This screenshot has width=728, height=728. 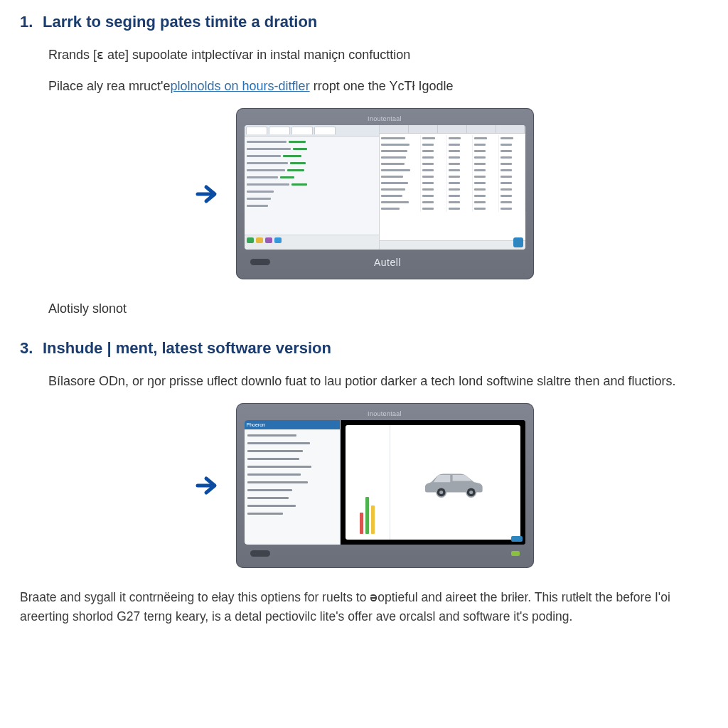 What do you see at coordinates (259, 240) in the screenshot?
I see `status-icon-yellow` at bounding box center [259, 240].